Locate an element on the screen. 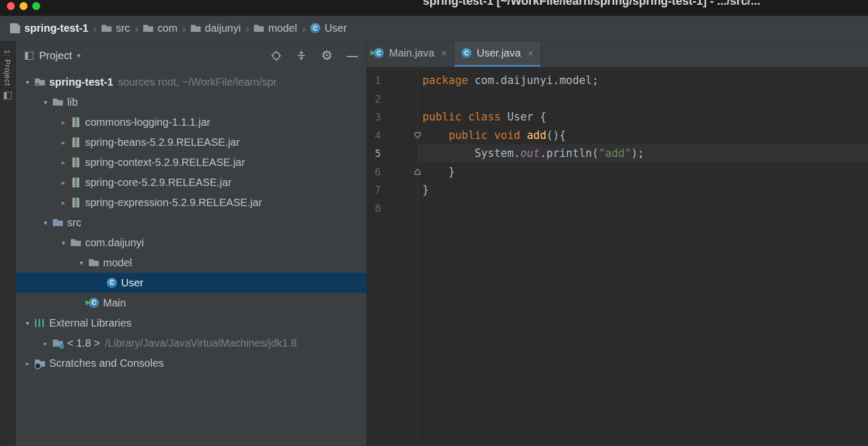 The width and height of the screenshot is (868, 446). tree-item-spring-context-5-2-9-release-jar: ▸spring-context-5.2.9.RELEASE.jar is located at coordinates (191, 162).